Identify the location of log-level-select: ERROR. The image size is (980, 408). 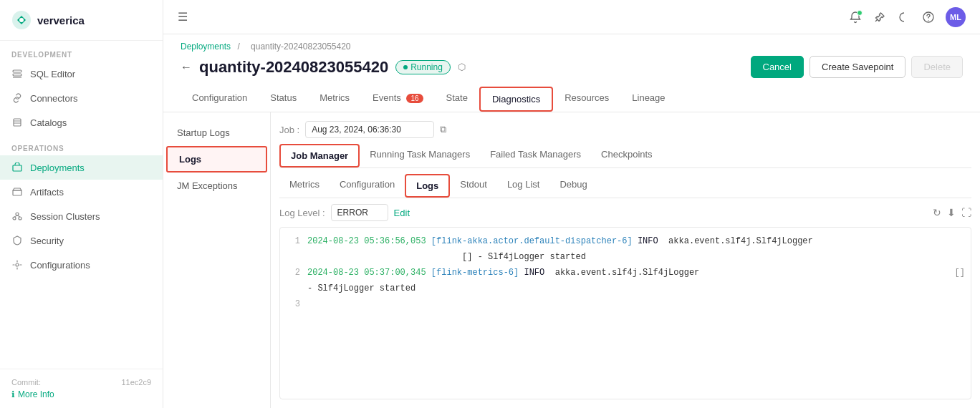
(360, 213).